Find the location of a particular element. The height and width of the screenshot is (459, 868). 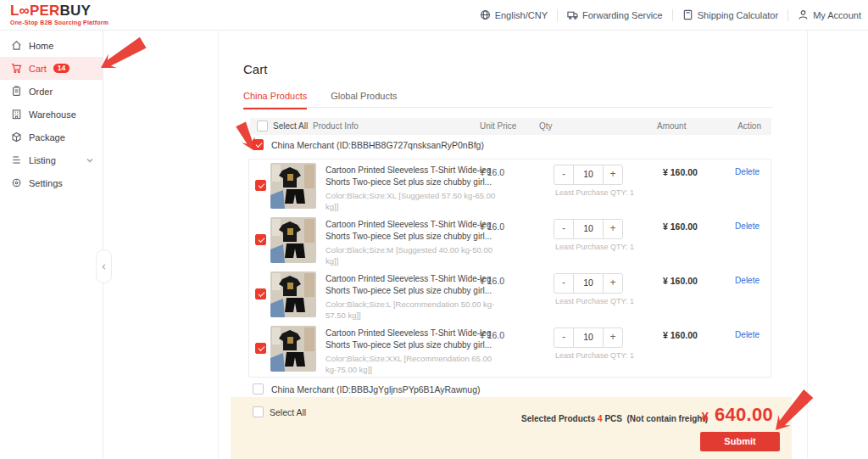

sidebar-home-label: Home is located at coordinates (41, 46).